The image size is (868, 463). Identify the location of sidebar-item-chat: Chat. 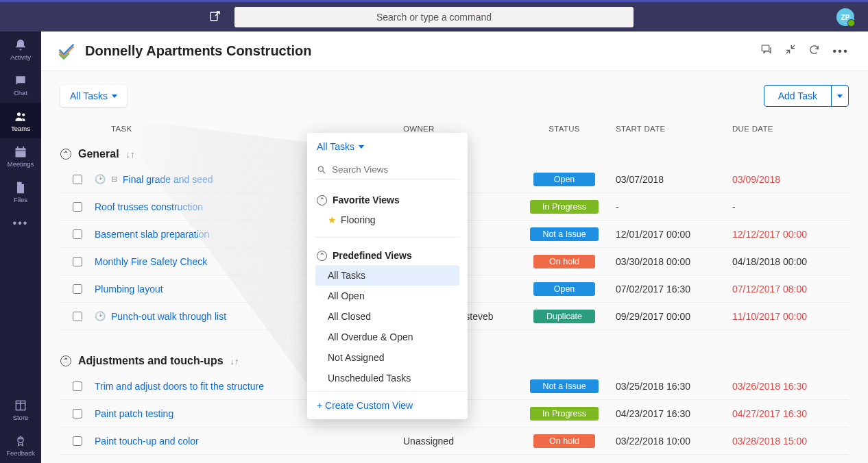
(21, 85).